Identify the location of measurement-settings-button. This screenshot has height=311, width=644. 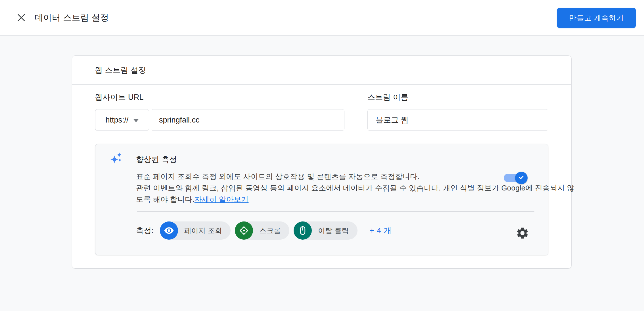
(522, 233).